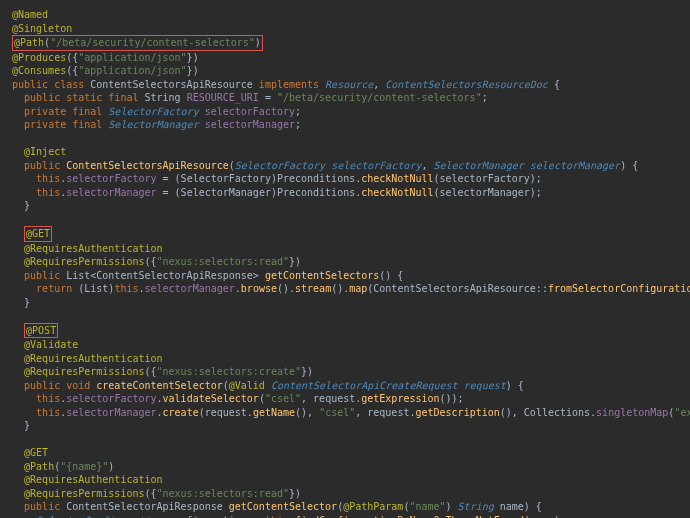  I want to click on highlight-path: @Path("/beta/security/content-selectors"…, so click(138, 43).